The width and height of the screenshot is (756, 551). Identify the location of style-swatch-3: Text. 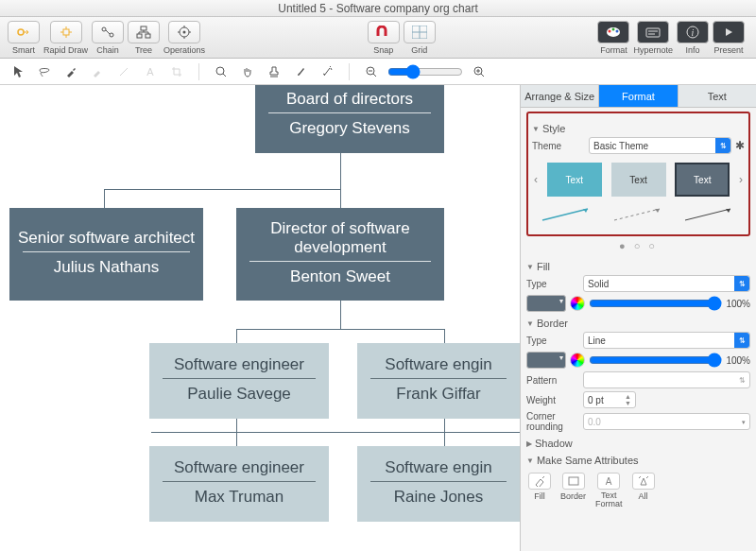
(702, 180).